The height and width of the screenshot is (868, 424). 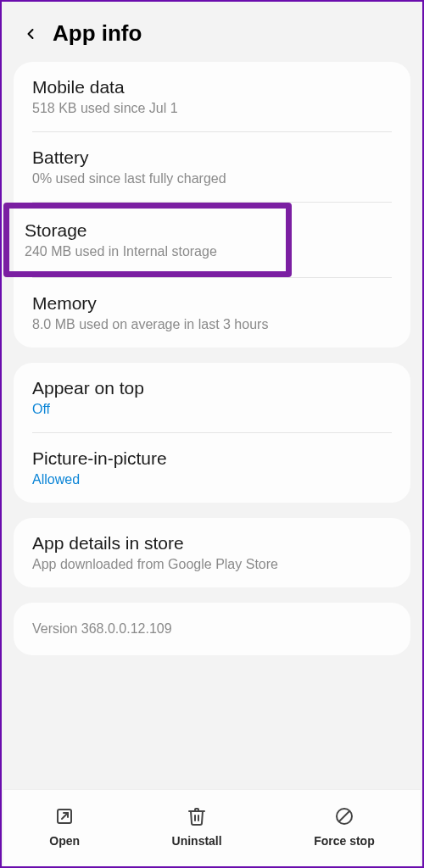 What do you see at coordinates (212, 97) in the screenshot?
I see `mobile-data-item: Mobile data 518 KB used since Jul 1` at bounding box center [212, 97].